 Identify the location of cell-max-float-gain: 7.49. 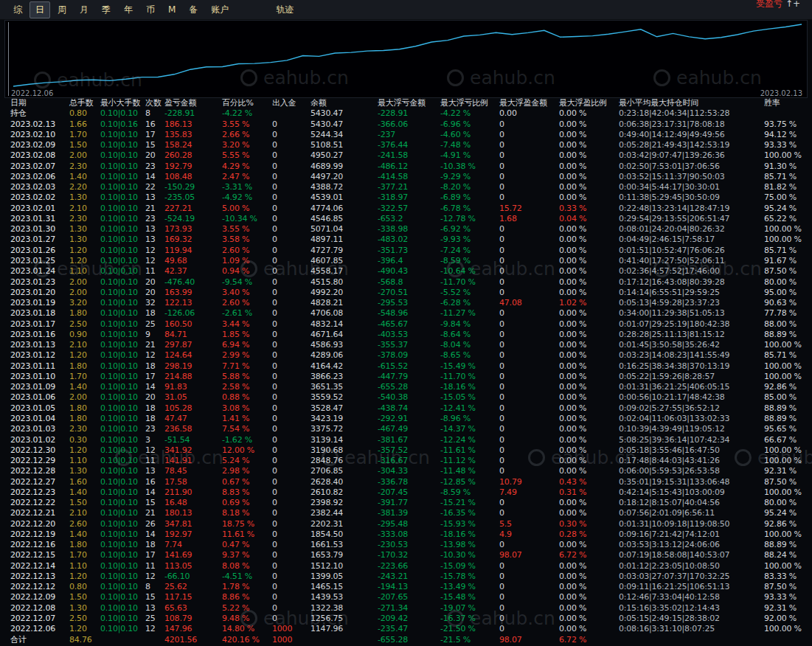
(530, 493).